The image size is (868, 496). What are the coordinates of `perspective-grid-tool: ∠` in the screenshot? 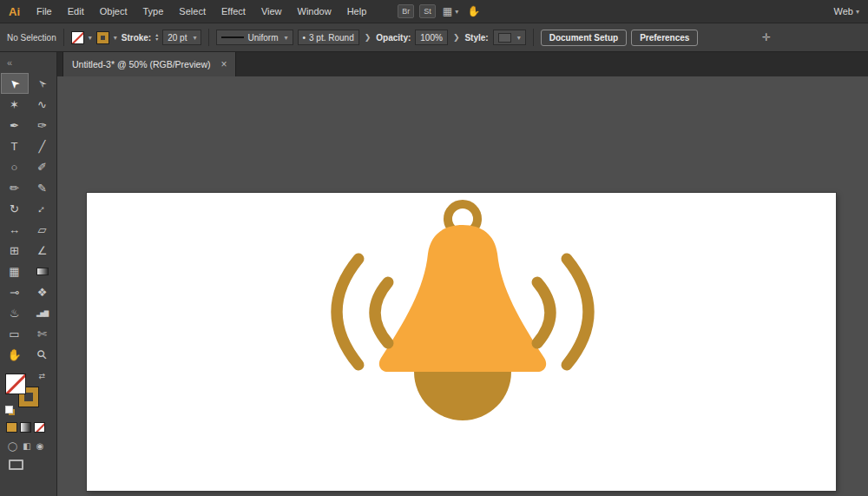 It's located at (43, 250).